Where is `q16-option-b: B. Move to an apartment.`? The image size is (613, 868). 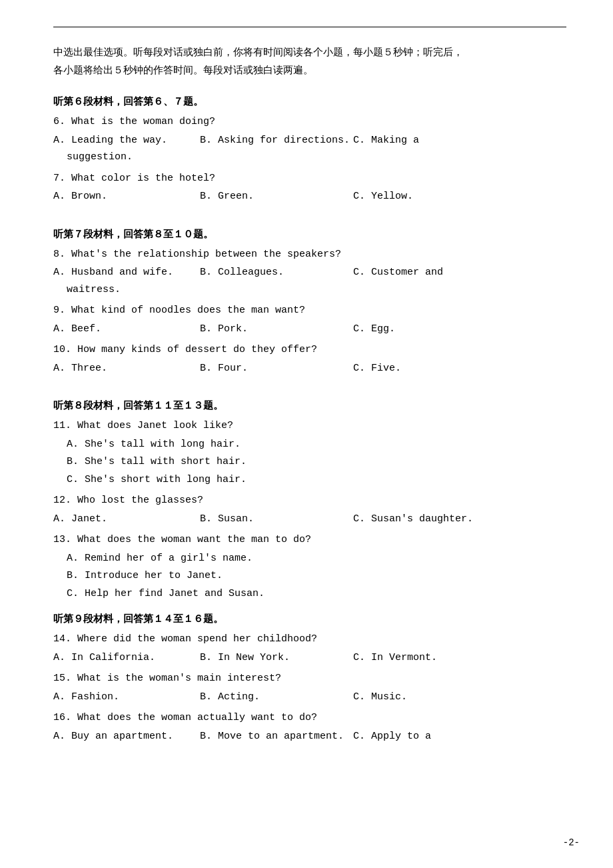 q16-option-b: B. Move to an apartment. is located at coordinates (277, 737).